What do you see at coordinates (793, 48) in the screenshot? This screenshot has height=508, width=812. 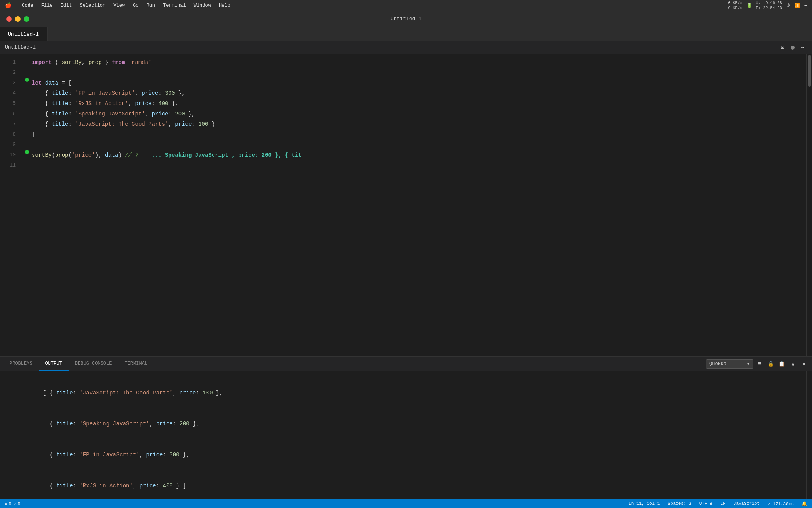 I see `editor-header-actions: ⊡ ⋯` at bounding box center [793, 48].